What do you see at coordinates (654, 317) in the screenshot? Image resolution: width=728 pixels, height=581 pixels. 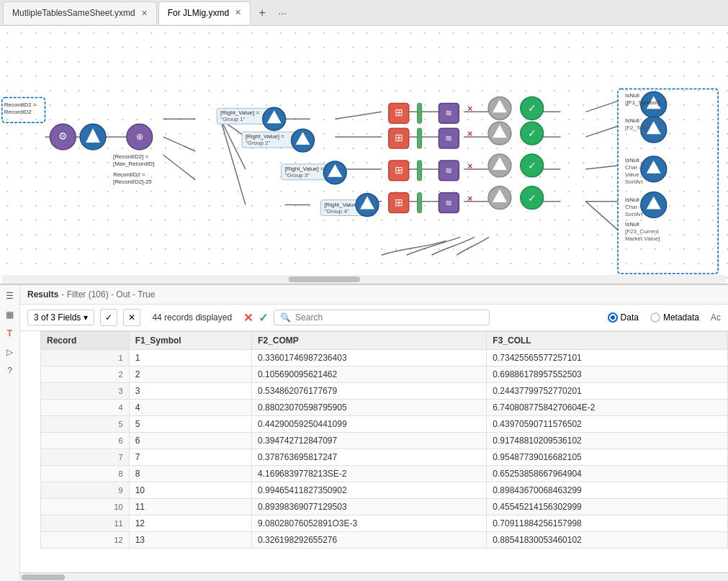 I see `view-mode-radio-group: Data Metadata` at bounding box center [654, 317].